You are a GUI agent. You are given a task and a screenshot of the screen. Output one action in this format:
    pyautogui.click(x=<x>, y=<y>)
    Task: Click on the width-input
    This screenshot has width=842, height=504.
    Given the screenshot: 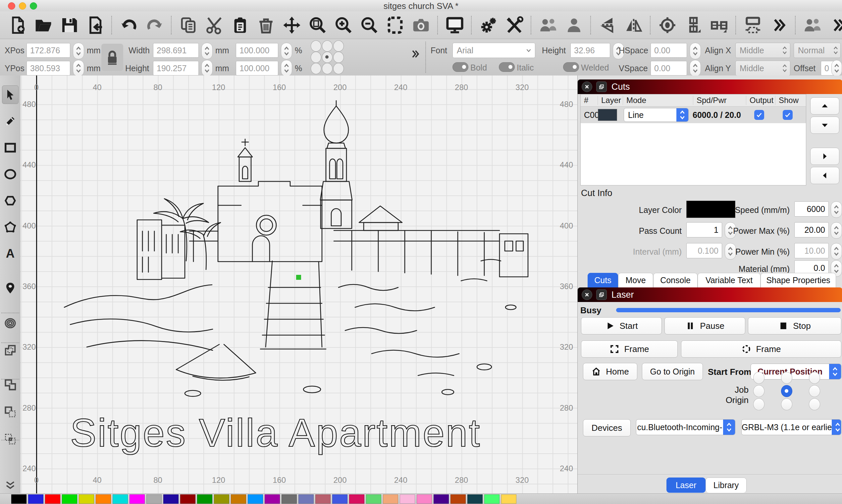 What is the action you would take?
    pyautogui.click(x=176, y=50)
    